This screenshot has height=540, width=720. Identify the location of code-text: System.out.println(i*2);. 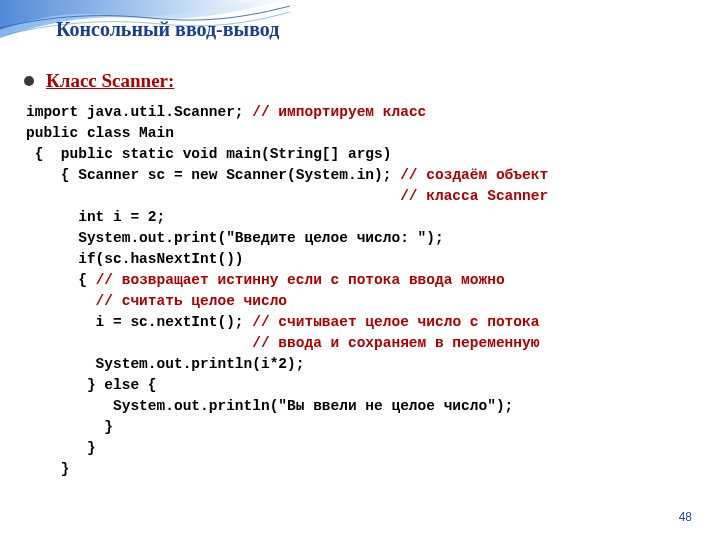
(165, 364).